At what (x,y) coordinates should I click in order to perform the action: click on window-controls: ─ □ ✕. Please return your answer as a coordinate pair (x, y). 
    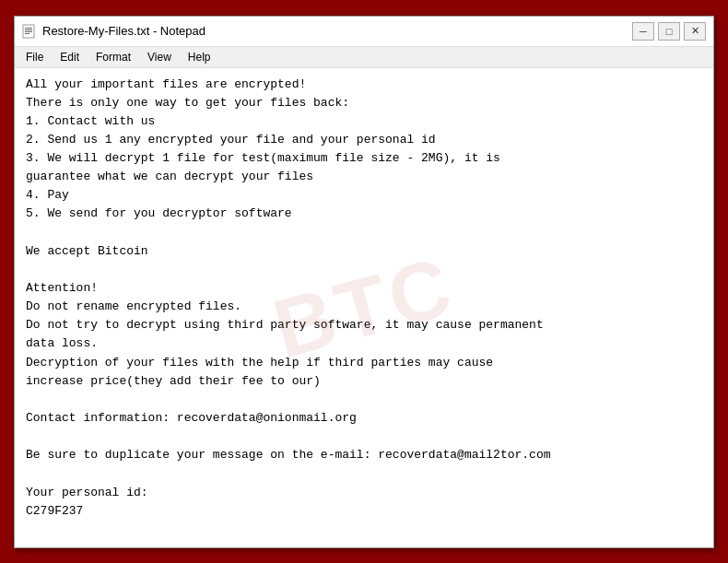
    Looking at the image, I should click on (669, 31).